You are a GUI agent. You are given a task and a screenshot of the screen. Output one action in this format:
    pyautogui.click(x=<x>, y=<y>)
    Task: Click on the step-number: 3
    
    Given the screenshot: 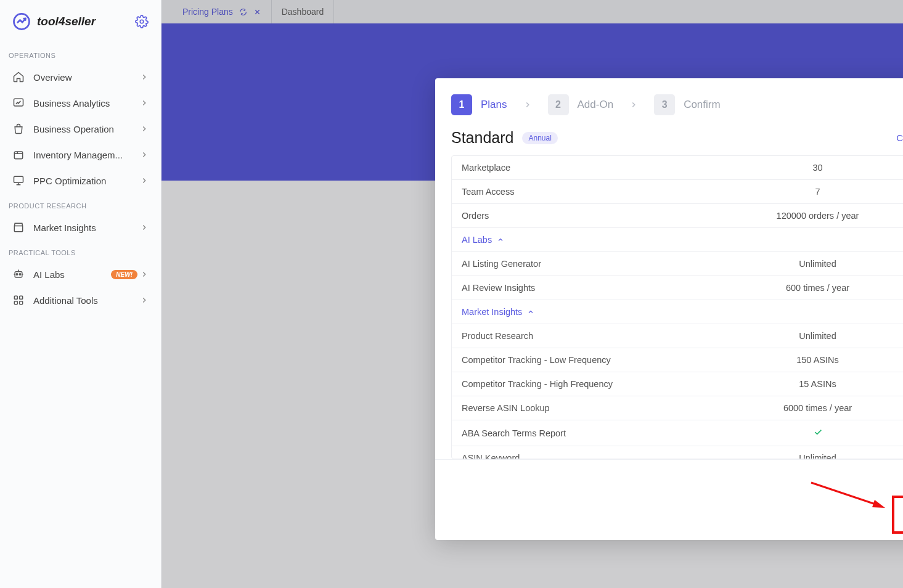 What is the action you would take?
    pyautogui.click(x=664, y=105)
    